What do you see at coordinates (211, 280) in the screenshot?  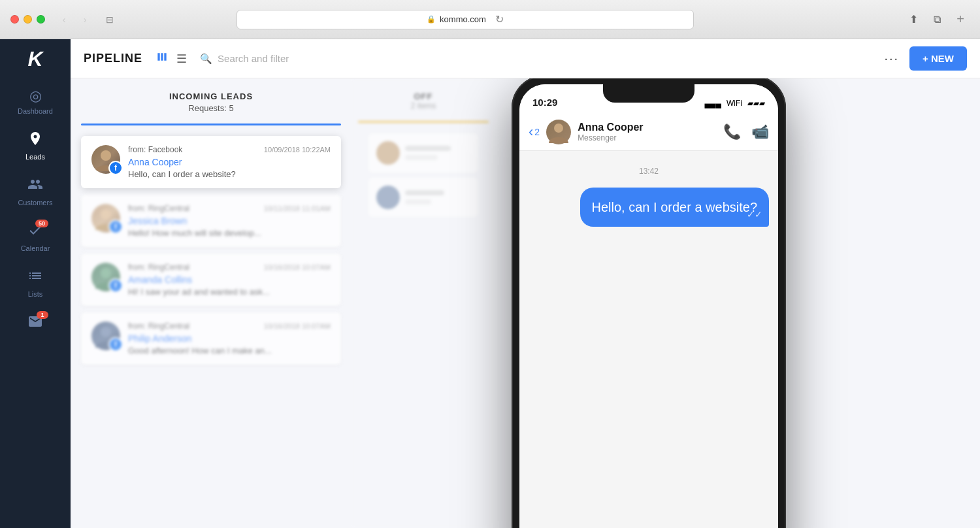 I see `lead-card: f from: RingCentral 10/16/2018 10:07AM A…` at bounding box center [211, 280].